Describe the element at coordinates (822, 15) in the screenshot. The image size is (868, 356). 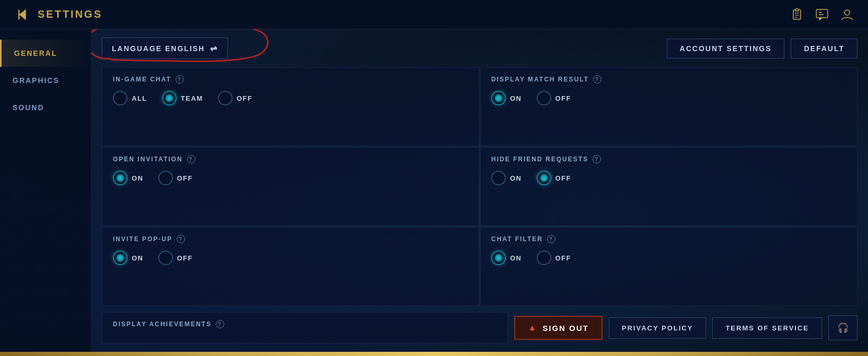
I see `top-bar-right` at that location.